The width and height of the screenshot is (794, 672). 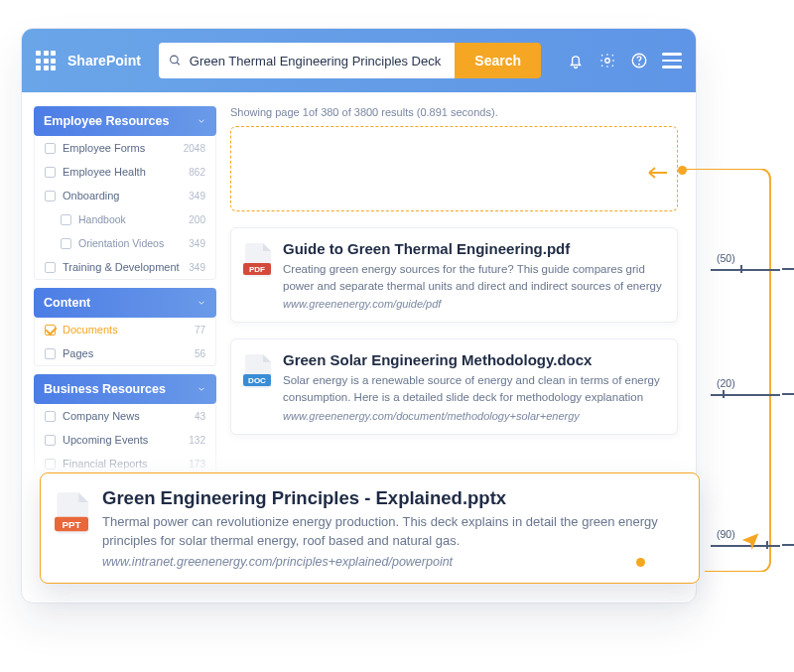 What do you see at coordinates (727, 258) in the screenshot?
I see `weight-label: (50)` at bounding box center [727, 258].